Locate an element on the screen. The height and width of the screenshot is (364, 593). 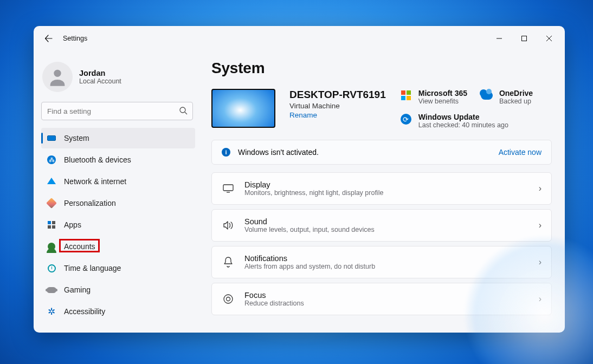
profile-name: Jordan is located at coordinates (100, 73).